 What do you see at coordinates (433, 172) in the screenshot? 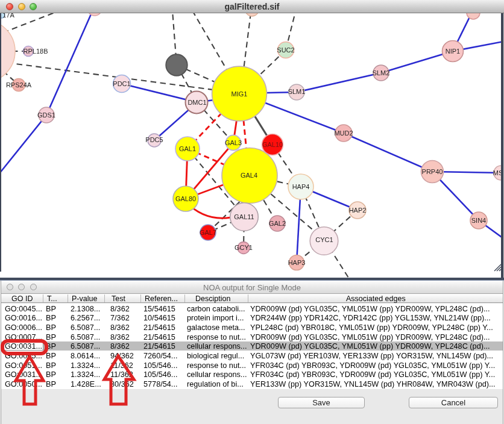
I see `svg-text: PRP40` at bounding box center [433, 172].